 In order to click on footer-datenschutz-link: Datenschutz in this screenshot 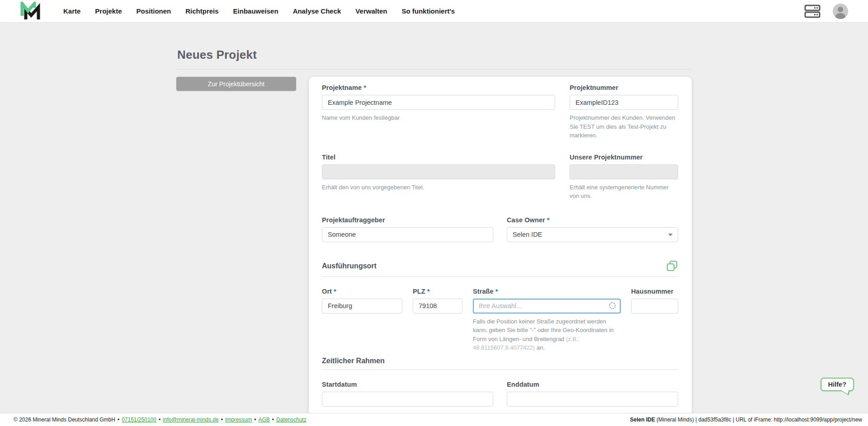, I will do `click(291, 420)`.